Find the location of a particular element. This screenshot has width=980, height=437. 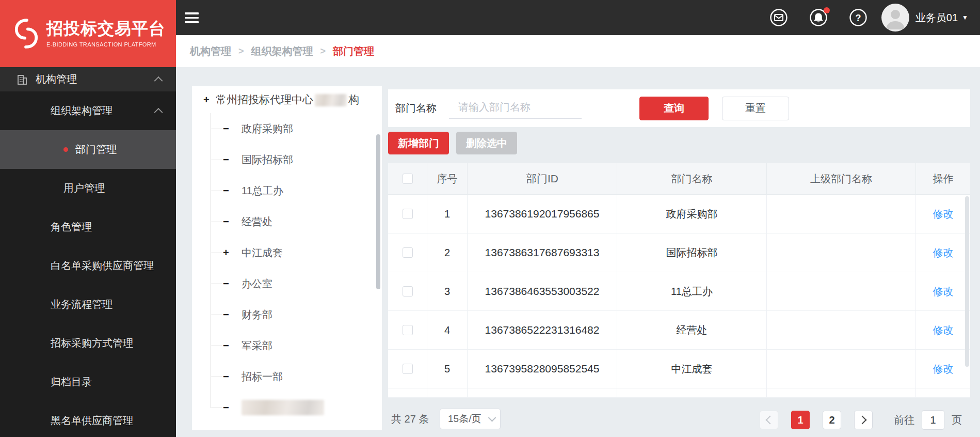

sidebar-item-org-structure: 组织架构管理 is located at coordinates (88, 111).